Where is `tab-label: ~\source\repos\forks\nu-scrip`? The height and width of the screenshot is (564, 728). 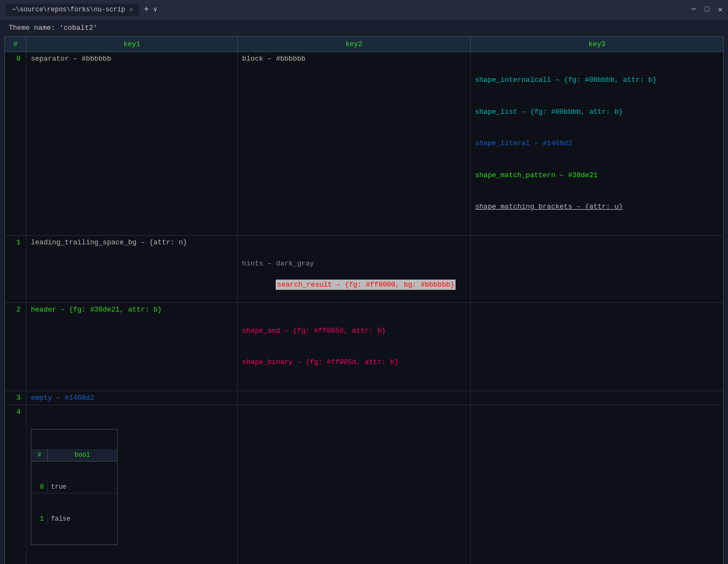 tab-label: ~\source\repos\forks\nu-scrip is located at coordinates (68, 10).